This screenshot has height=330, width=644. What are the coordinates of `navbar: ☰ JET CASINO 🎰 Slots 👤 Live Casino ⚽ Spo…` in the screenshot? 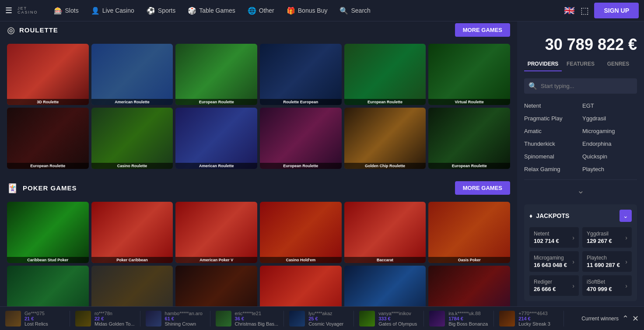 It's located at (322, 11).